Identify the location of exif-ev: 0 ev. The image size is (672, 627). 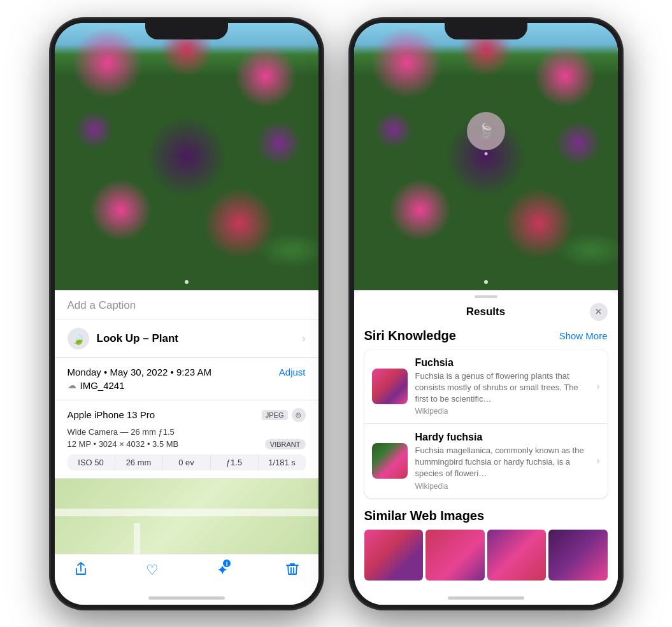
(187, 462).